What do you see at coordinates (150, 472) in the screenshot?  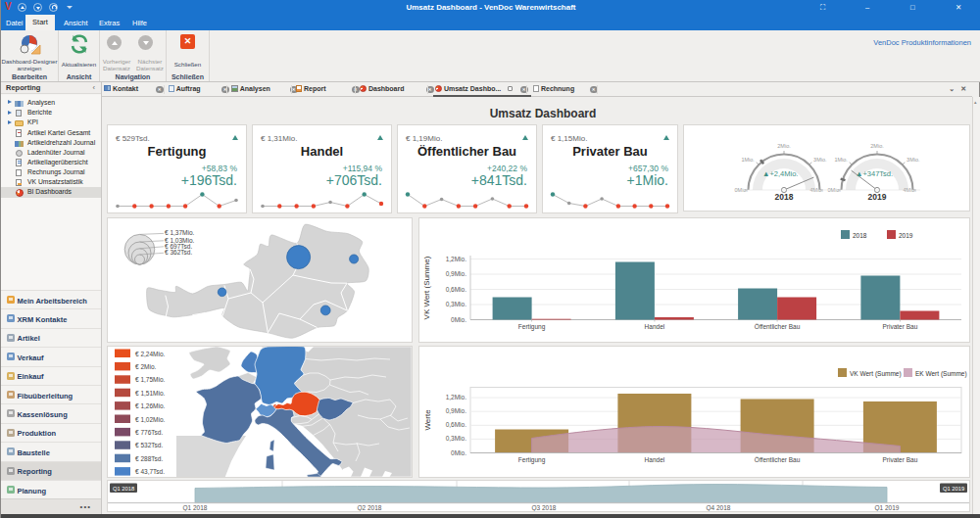 I see `svg-text: € 43,7Tsd.` at bounding box center [150, 472].